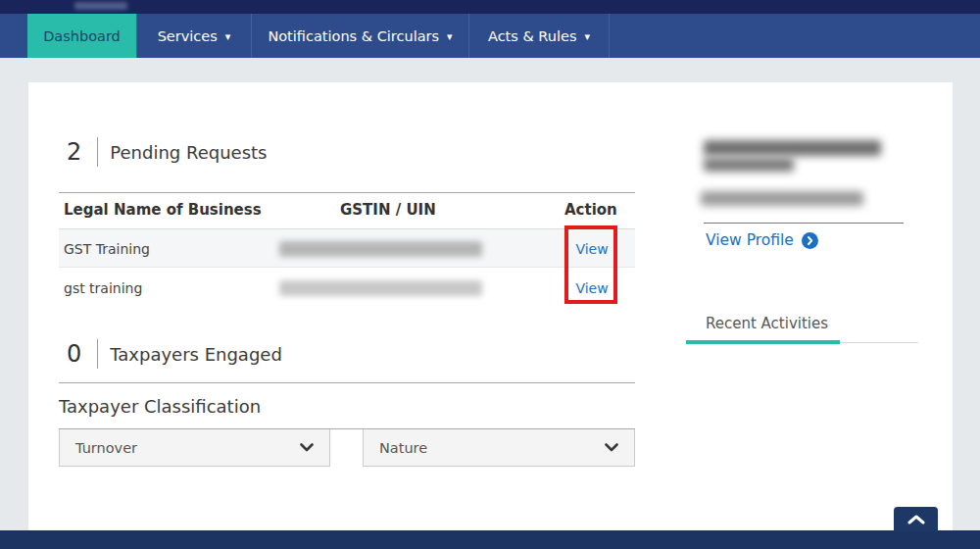 The height and width of the screenshot is (549, 980). Describe the element at coordinates (539, 35) in the screenshot. I see `nav-item-acts-rules: Acts & Rules ▾` at that location.